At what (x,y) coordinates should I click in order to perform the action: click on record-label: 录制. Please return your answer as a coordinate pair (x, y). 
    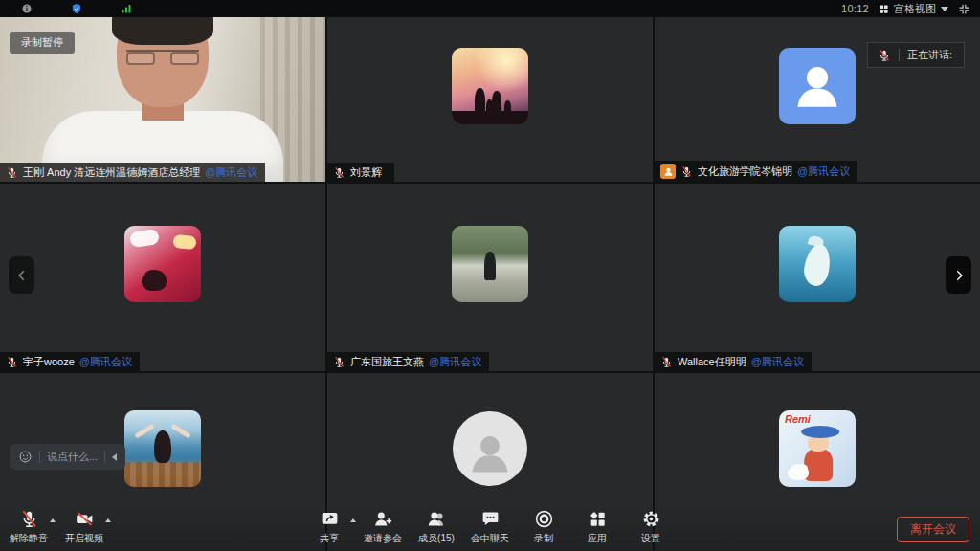
    Looking at the image, I should click on (544, 539).